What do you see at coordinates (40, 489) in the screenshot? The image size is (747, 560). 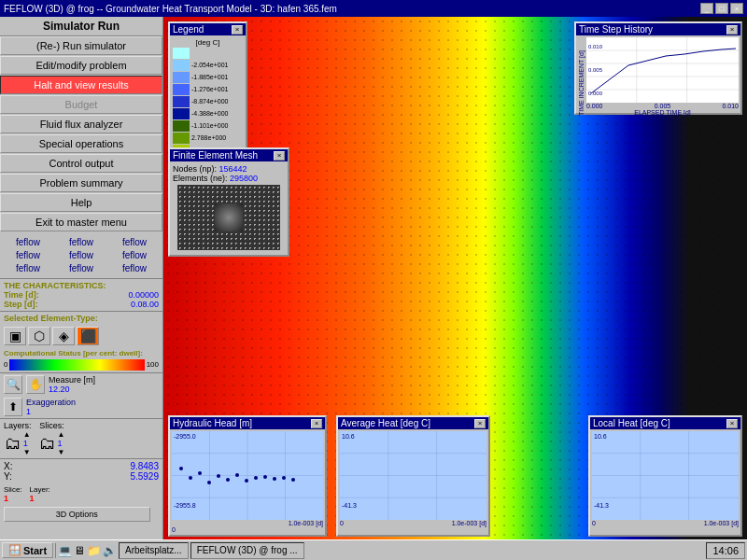 I see `layer-label: Layer:` at bounding box center [40, 489].